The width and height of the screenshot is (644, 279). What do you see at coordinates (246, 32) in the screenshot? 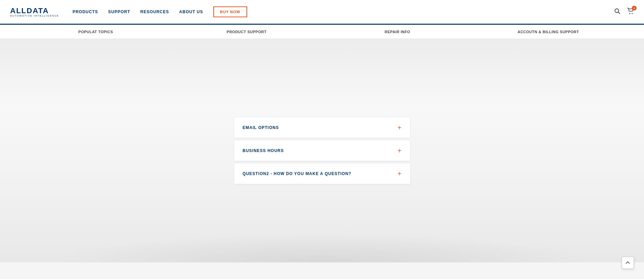
I see `sub-nav-product-support: PRODUCT SUPPORT` at bounding box center [246, 32].